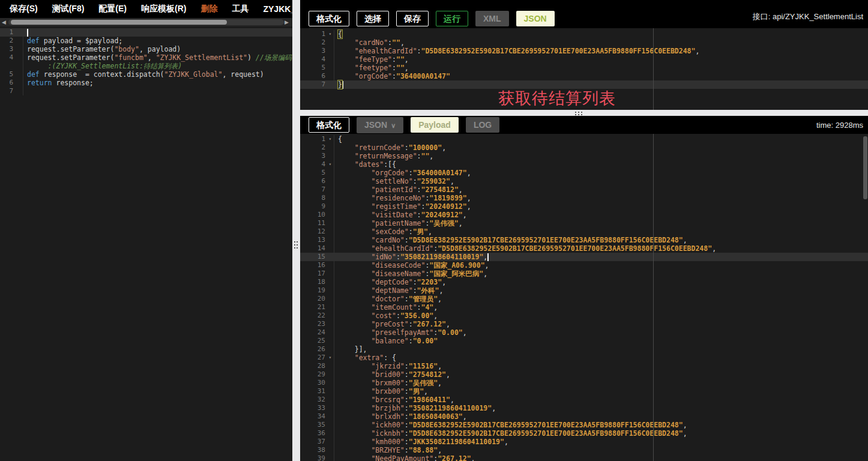 The width and height of the screenshot is (868, 461). What do you see at coordinates (584, 324) in the screenshot?
I see `code-line: 23 "preCost":"267.12",` at bounding box center [584, 324].